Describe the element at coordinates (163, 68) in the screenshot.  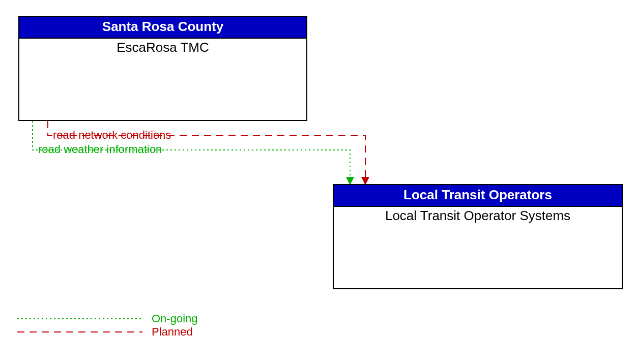
I see `box-escarosa-tmc: Santa Rosa County EscaRosa TMC` at that location.